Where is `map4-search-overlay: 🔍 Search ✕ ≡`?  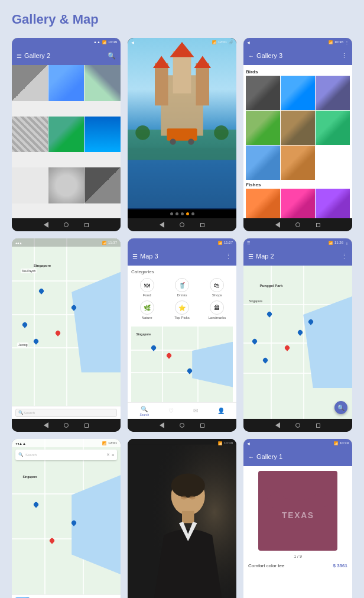 map4-search-overlay: 🔍 Search ✕ ≡ is located at coordinates (66, 455).